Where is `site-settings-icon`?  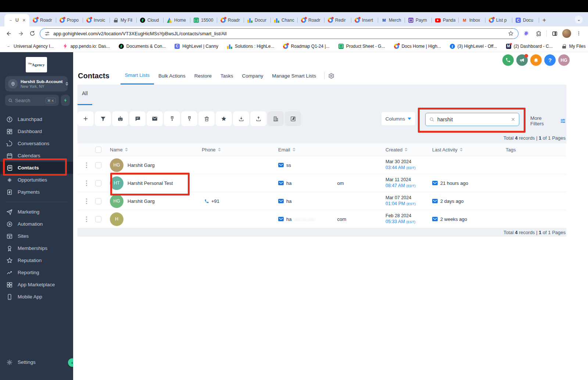 site-settings-icon is located at coordinates (47, 34).